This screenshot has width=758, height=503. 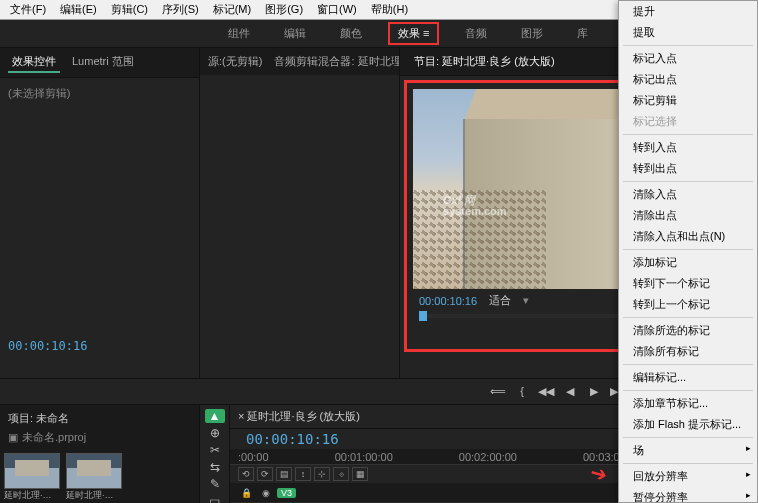 What do you see at coordinates (688, 262) in the screenshot?
I see `context-menu-item: 添加标记` at bounding box center [688, 262].